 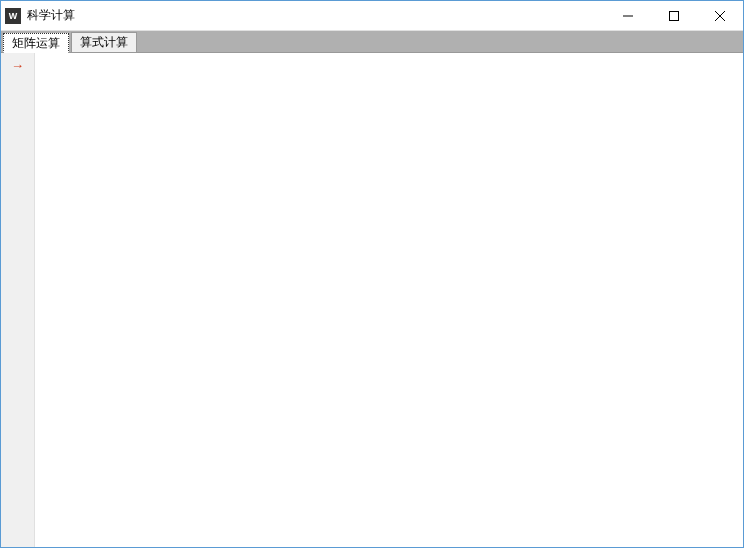 What do you see at coordinates (13, 16) in the screenshot?
I see `app-icon: W` at bounding box center [13, 16].